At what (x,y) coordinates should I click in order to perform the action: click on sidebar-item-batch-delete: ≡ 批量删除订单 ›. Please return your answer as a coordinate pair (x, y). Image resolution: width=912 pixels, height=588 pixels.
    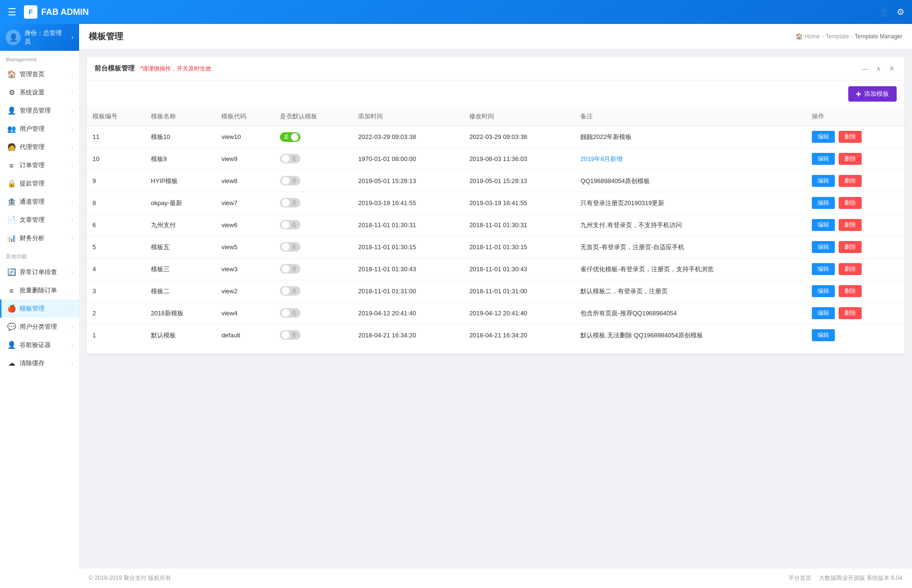
    Looking at the image, I should click on (39, 290).